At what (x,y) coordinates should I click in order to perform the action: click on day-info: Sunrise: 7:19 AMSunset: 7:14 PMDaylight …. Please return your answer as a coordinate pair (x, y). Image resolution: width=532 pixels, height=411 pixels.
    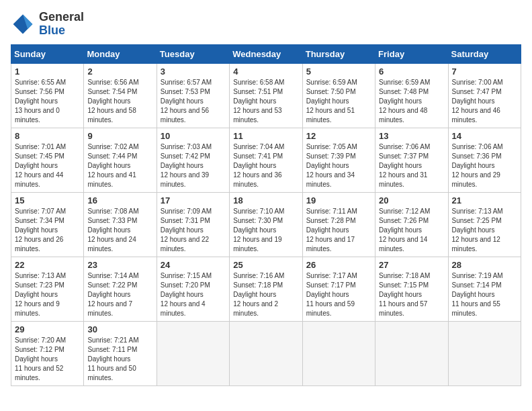
    Looking at the image, I should click on (485, 295).